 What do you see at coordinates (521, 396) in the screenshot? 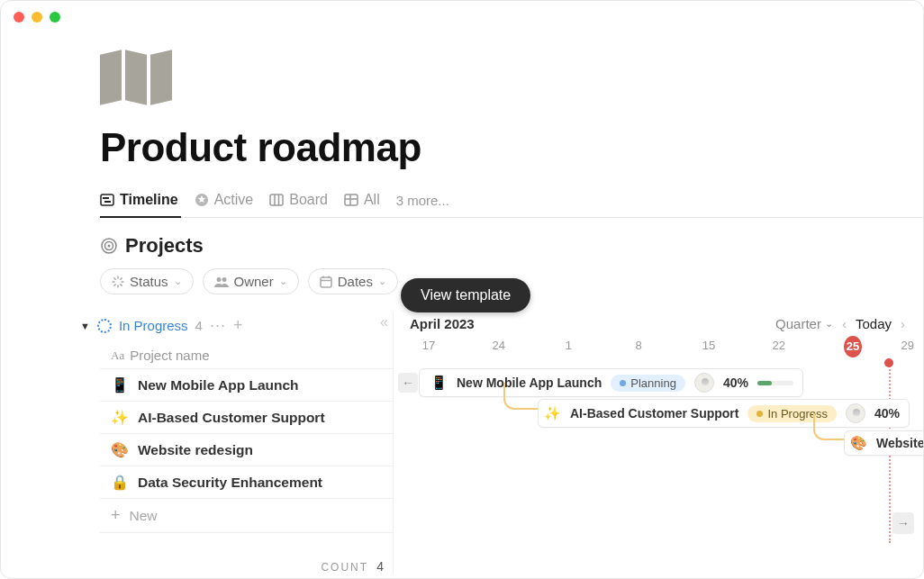
I see `dependency-connector` at bounding box center [521, 396].